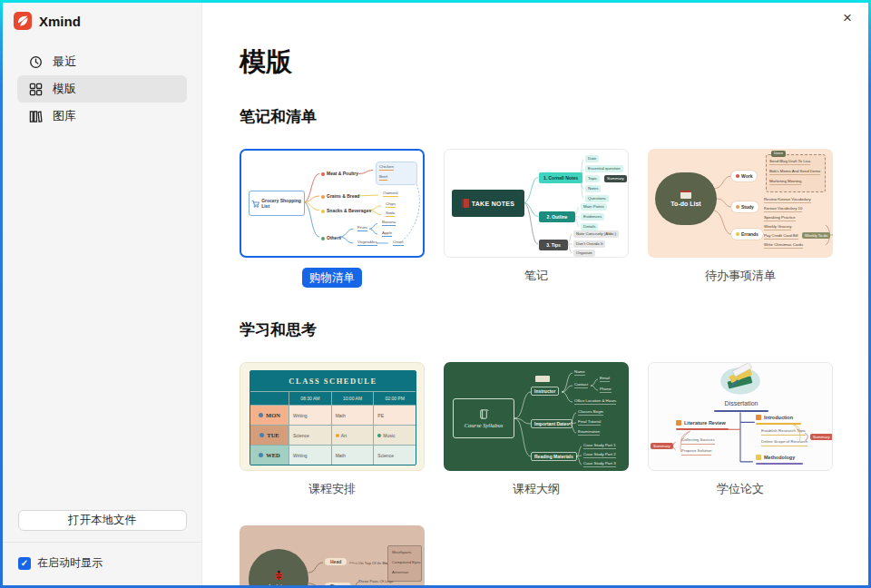  I want to click on sidebar-bottom: 打开本地文件 ✓ 在启动时显示, so click(102, 548).